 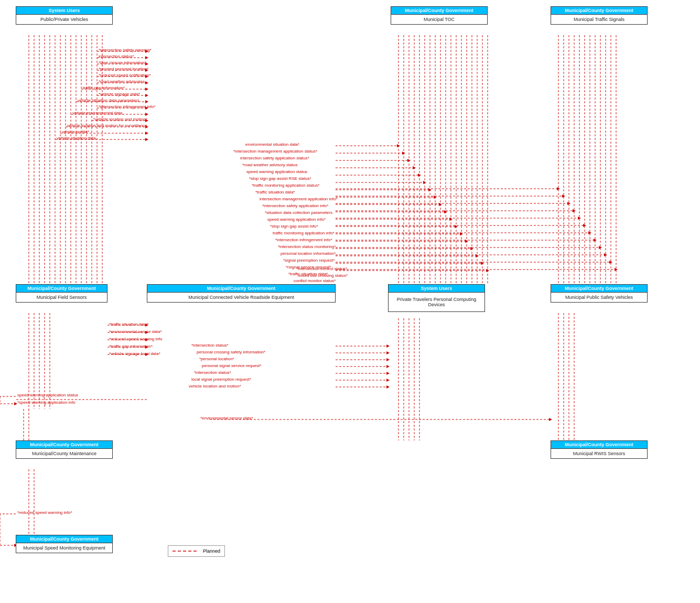 I want to click on label-road-weather-advisory: *road weather advisory status, so click(x=270, y=165).